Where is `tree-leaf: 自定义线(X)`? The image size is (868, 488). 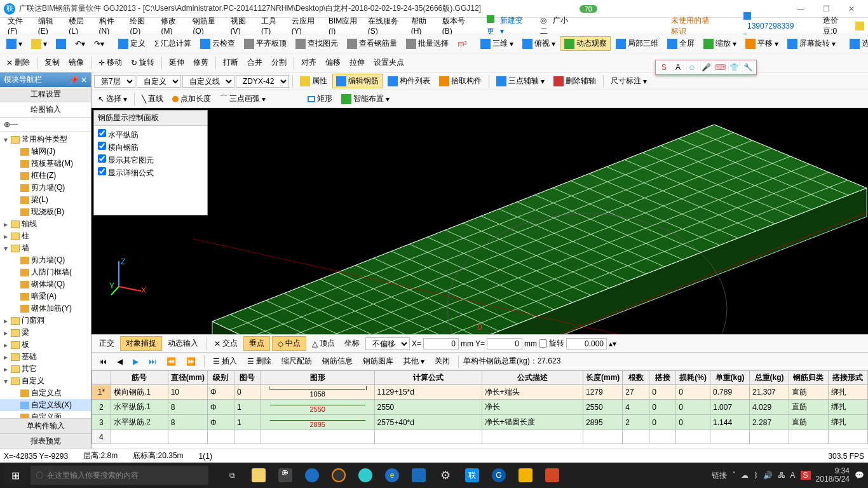
tree-leaf: 自定义线(X) is located at coordinates (46, 405).